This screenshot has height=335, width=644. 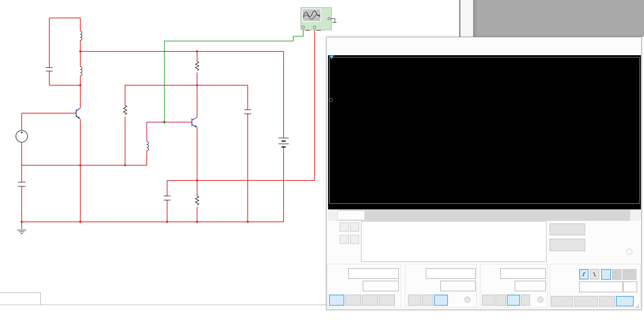 What do you see at coordinates (194, 122) in the screenshot?
I see `transistor-BG3` at bounding box center [194, 122].